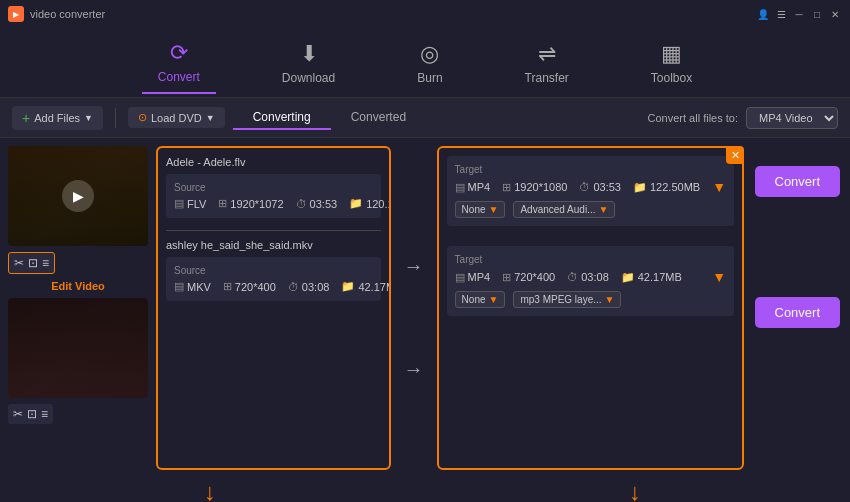 This screenshot has height=502, width=850. I want to click on target-dur-icon-1: ⏱, so click(584, 187).